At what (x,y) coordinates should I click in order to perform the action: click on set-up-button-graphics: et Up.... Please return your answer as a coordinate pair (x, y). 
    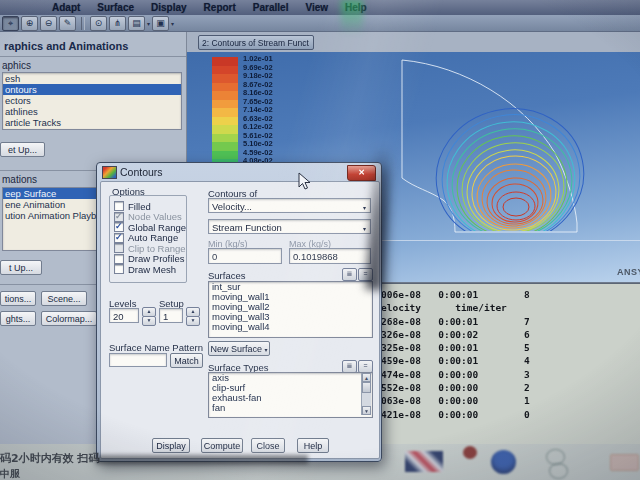
    Looking at the image, I should click on (22, 150).